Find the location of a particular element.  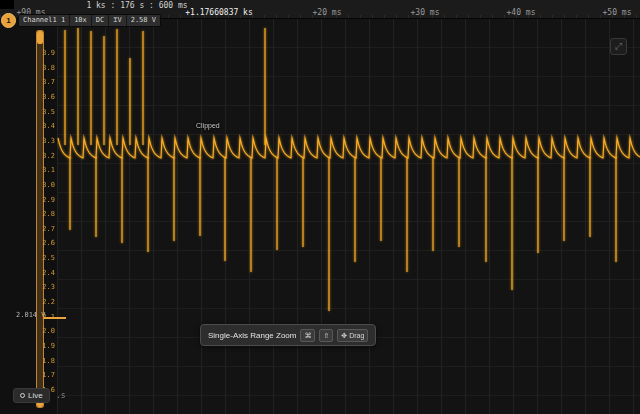

y-axis-tick: 2.7 is located at coordinates (28, 229).